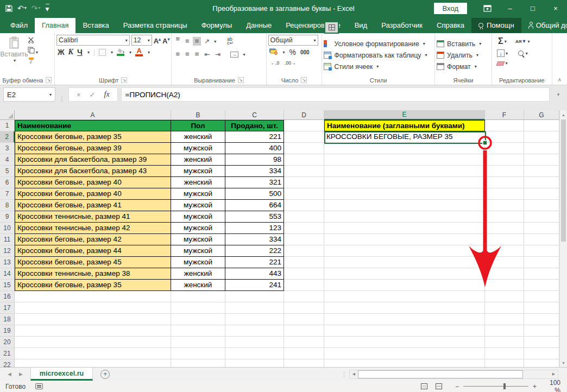 The image size is (567, 392). I want to click on borders-button, so click(102, 52).